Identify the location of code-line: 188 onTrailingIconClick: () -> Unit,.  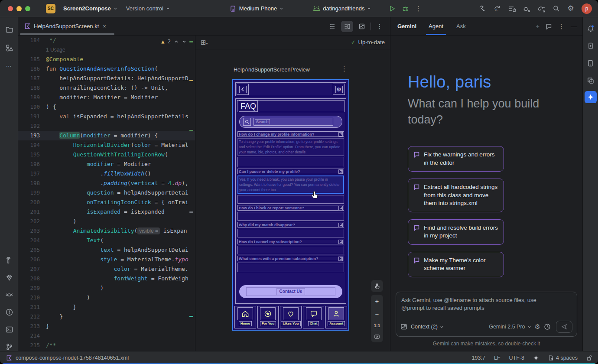
(107, 88).